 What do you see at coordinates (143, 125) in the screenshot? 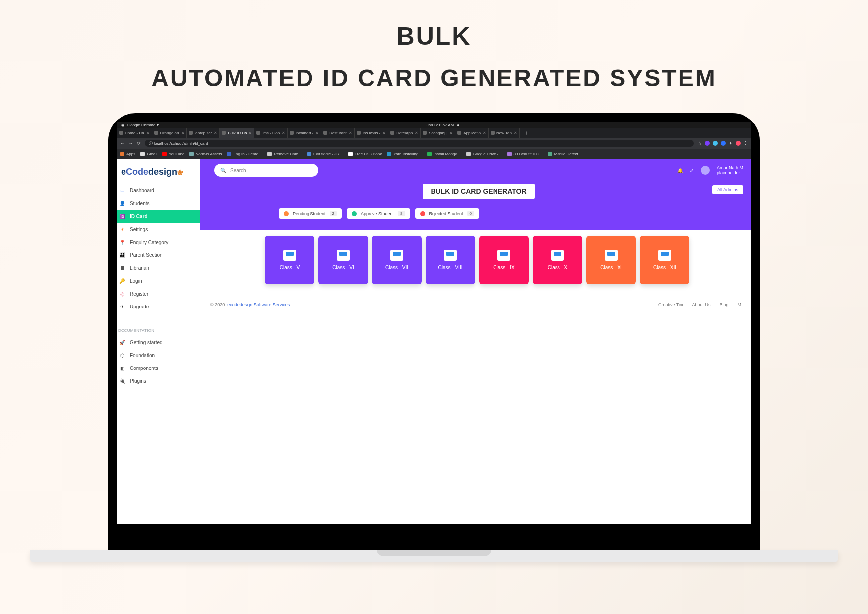
I see `os-app-name: Google Chrome ▾` at bounding box center [143, 125].